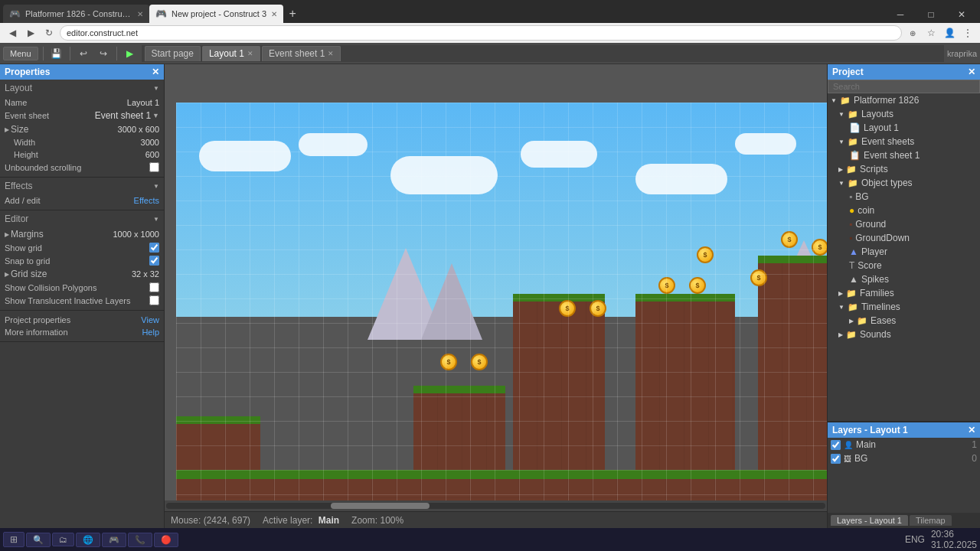 The height and width of the screenshot is (551, 980). I want to click on tree-spikes: ▲ Spikes, so click(903, 279).